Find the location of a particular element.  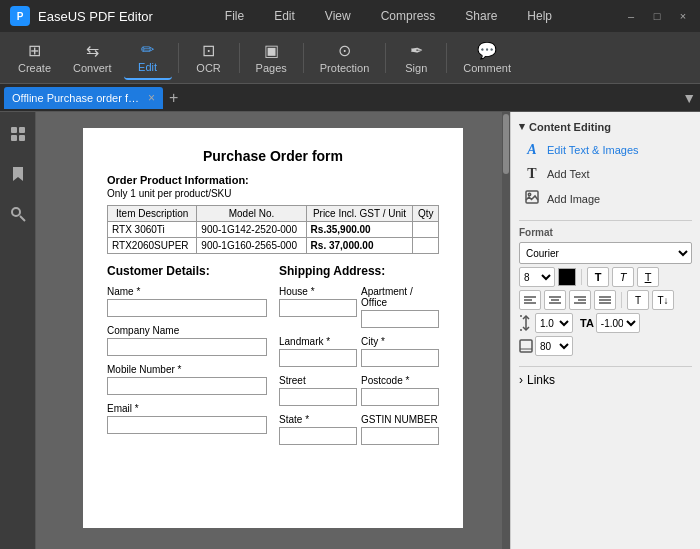

align-right-button is located at coordinates (580, 300).